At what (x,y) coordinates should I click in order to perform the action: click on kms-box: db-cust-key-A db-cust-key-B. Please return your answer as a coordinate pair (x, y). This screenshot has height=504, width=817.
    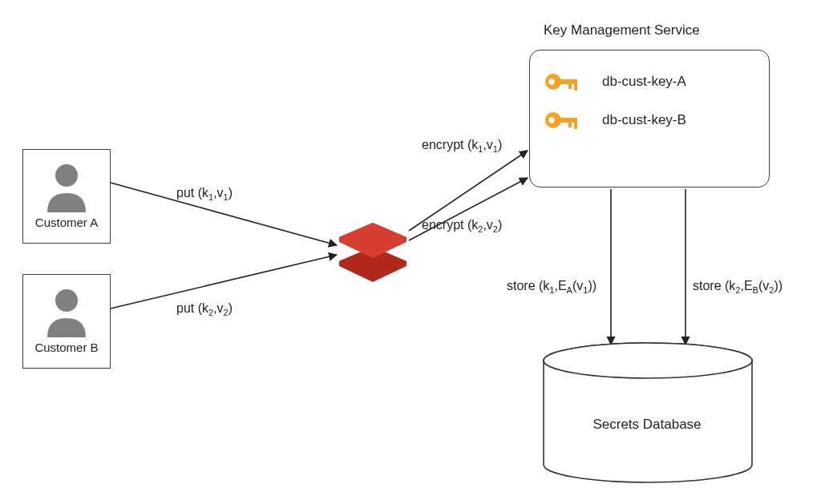
    Looking at the image, I should click on (649, 119).